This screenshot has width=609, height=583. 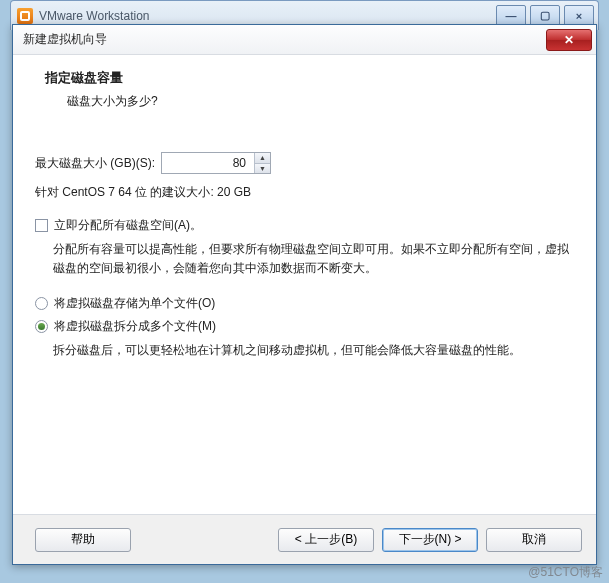 I want to click on watermark: @51CTO博客, so click(x=566, y=572).